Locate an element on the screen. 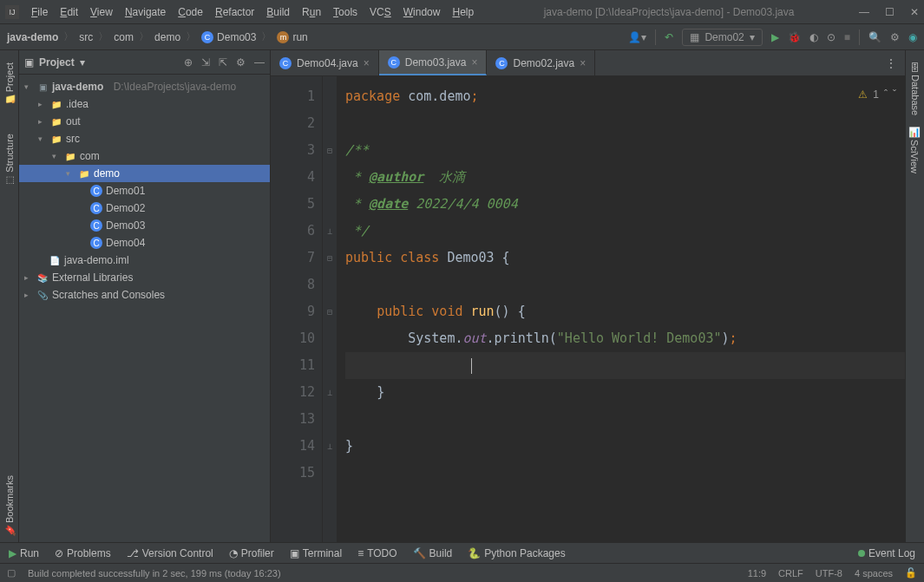 Image resolution: width=924 pixels, height=582 pixels. tree-external-libraries: ▸📚External Libraries is located at coordinates (144, 278).